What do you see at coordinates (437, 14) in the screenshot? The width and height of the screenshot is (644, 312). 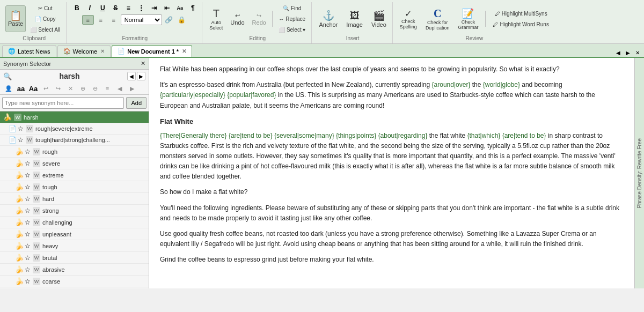 I see `check-duplication-icon: C` at bounding box center [437, 14].